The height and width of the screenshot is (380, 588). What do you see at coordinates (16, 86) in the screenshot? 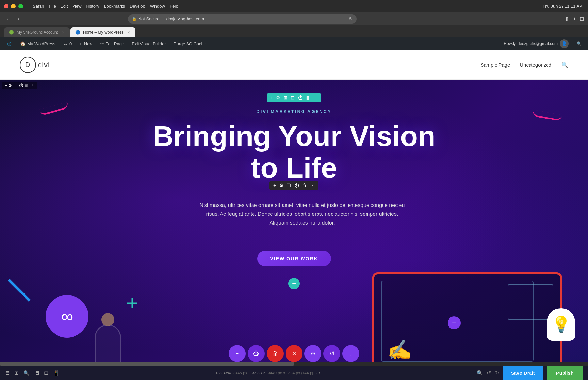
I see `section-duplicate-icon: ❏` at bounding box center [16, 86].